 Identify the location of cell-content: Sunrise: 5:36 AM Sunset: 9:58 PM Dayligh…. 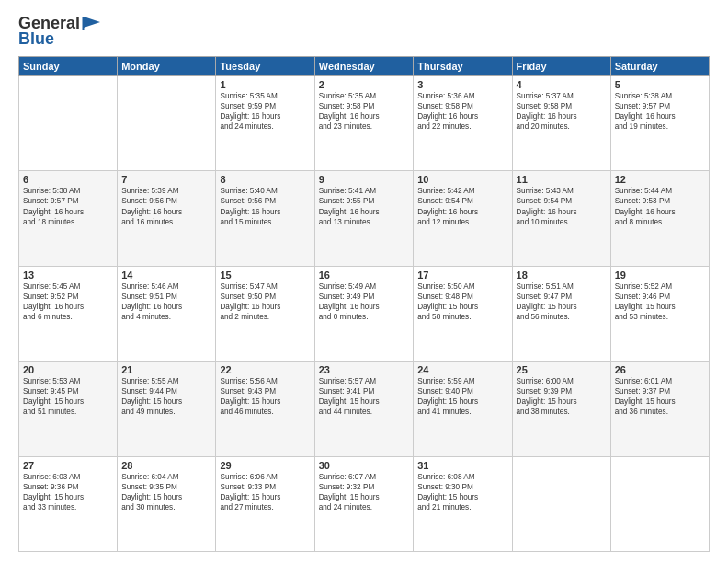
(462, 111).